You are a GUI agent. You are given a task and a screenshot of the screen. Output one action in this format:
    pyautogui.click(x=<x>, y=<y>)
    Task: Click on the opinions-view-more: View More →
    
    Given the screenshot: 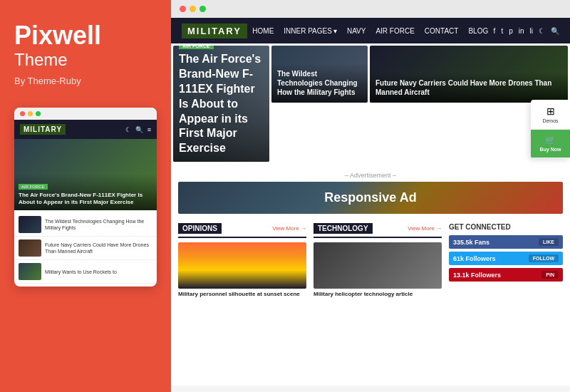 What is the action you would take?
    pyautogui.click(x=289, y=228)
    